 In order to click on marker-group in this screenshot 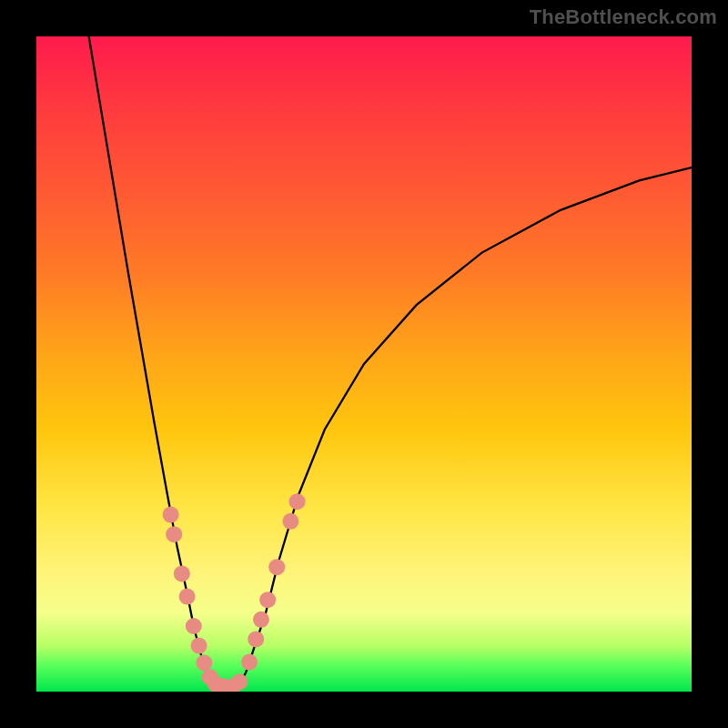, I will do `click(235, 592)`.